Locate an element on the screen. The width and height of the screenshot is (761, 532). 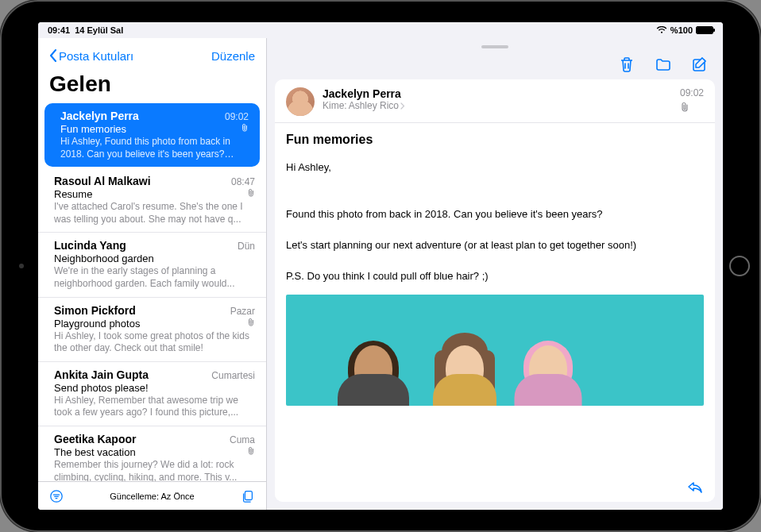
sender-name: Jackelyn Perra is located at coordinates (497, 94).